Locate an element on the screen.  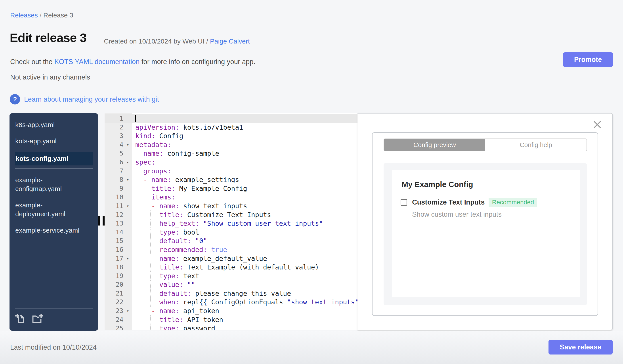
token-key: spec: is located at coordinates (145, 162).